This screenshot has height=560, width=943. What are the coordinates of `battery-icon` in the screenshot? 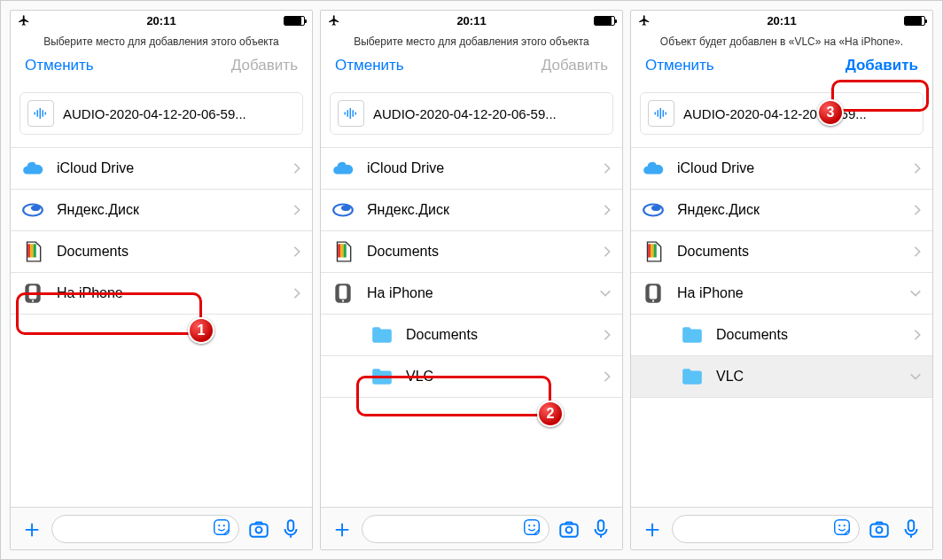 It's located at (604, 21).